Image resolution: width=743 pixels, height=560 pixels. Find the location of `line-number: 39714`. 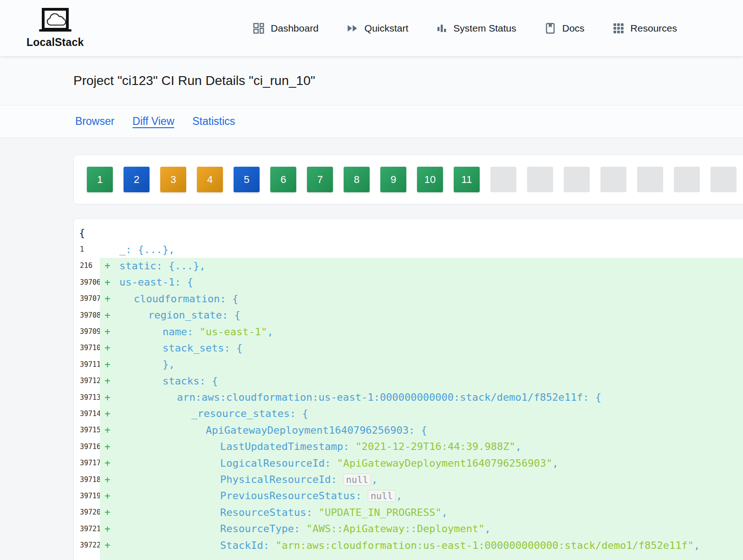

line-number: 39714 is located at coordinates (87, 413).